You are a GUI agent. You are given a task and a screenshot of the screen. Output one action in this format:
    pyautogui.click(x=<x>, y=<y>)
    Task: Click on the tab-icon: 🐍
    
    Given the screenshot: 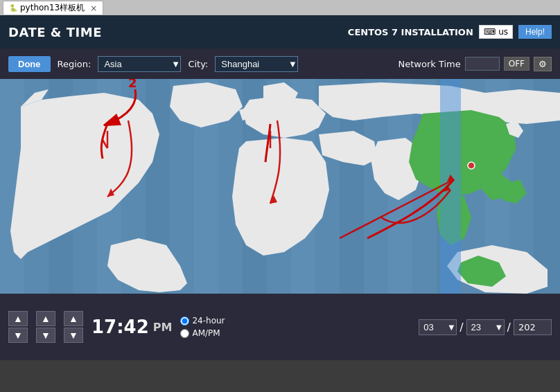 What is the action you would take?
    pyautogui.click(x=13, y=8)
    